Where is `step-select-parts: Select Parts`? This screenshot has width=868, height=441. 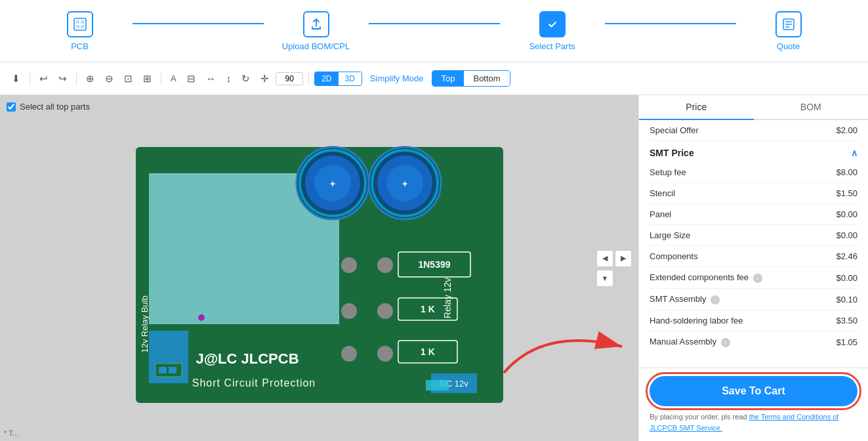 step-select-parts: Select Parts is located at coordinates (552, 32).